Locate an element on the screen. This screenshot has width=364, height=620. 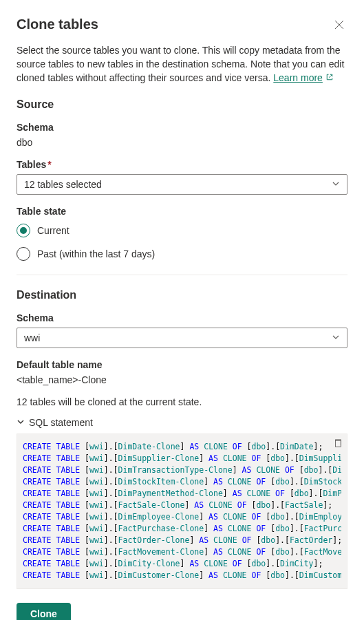
destination-schema-label: Schema is located at coordinates (182, 318).